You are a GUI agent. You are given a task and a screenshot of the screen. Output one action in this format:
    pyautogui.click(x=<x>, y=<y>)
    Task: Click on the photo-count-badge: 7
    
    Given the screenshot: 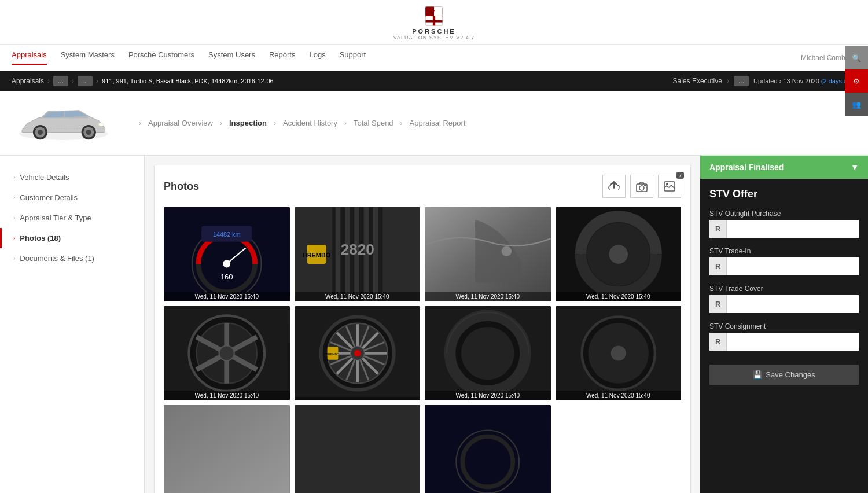 What is the action you would take?
    pyautogui.click(x=681, y=175)
    